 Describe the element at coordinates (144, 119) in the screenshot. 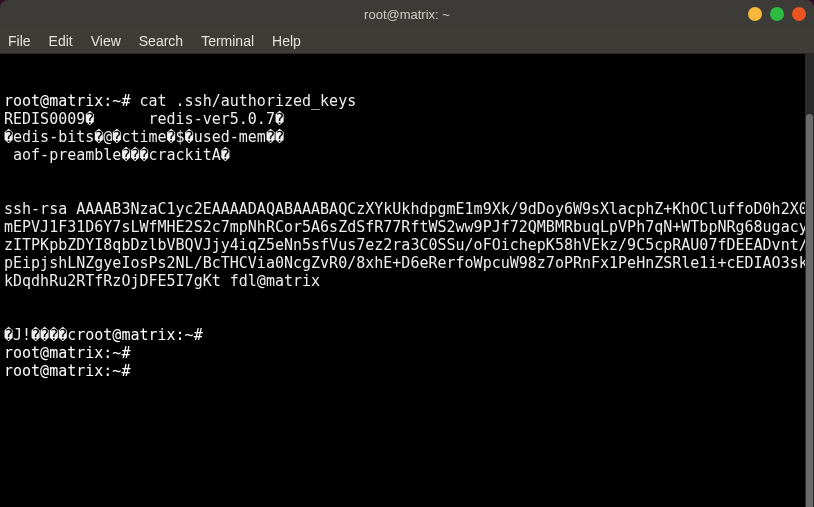

I see `terminal-output: REDIS0009� redis-ver5.0.7�` at that location.